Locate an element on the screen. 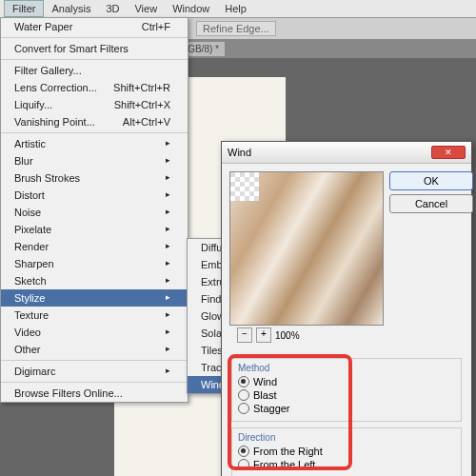  menu-filter: Filter is located at coordinates (24, 9).